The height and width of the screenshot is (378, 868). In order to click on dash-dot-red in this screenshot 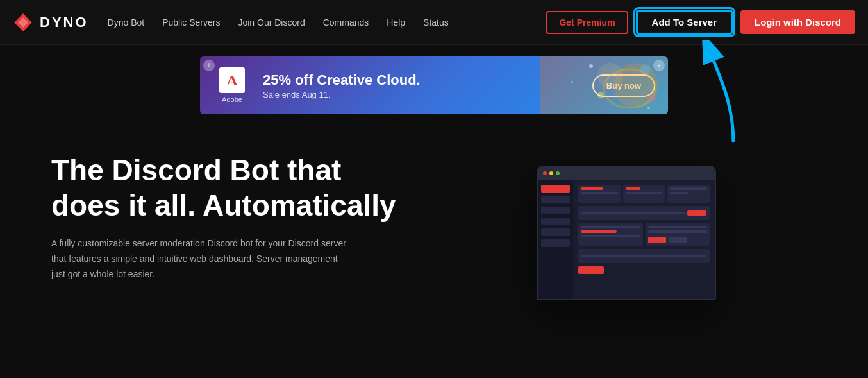, I will do `click(545, 173)`.